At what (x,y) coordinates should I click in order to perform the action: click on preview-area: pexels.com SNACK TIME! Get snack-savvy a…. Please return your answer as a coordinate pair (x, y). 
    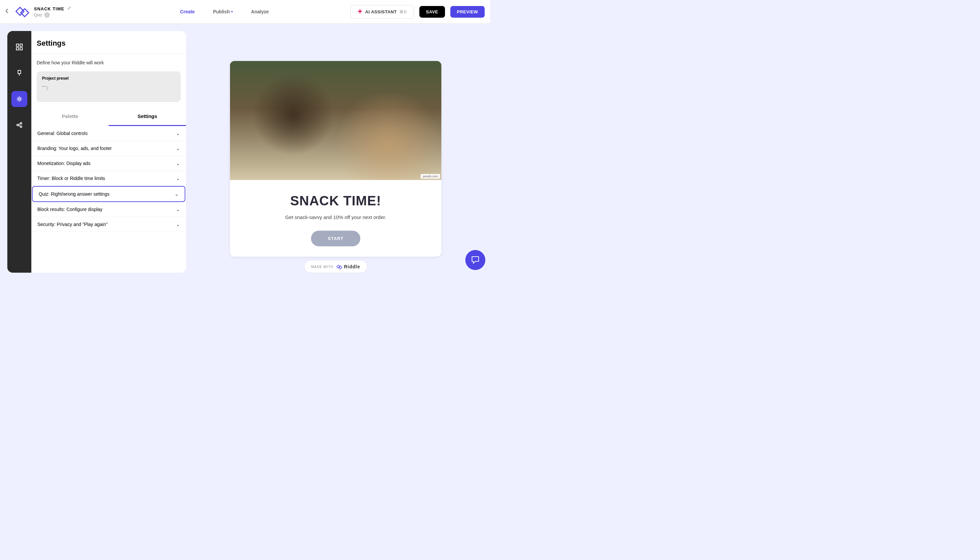
    Looking at the image, I should click on (336, 152).